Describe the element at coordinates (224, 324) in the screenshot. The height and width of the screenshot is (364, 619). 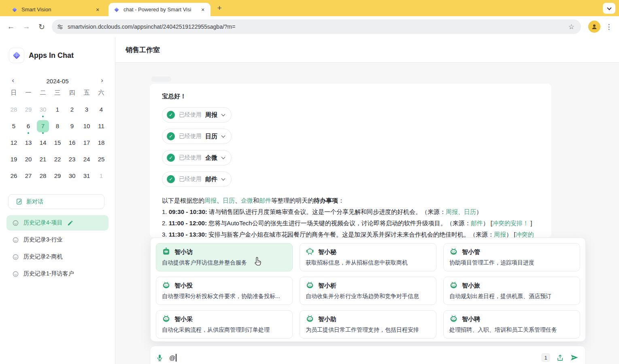
I see `agent-card: 智小采自动化采购流程，从供应商管理到订单处理` at that location.